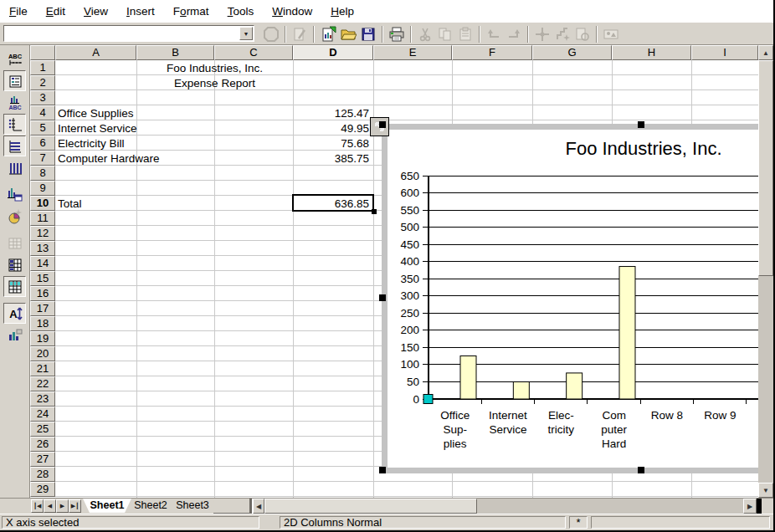  I want to click on row-header-8: 8, so click(43, 173).